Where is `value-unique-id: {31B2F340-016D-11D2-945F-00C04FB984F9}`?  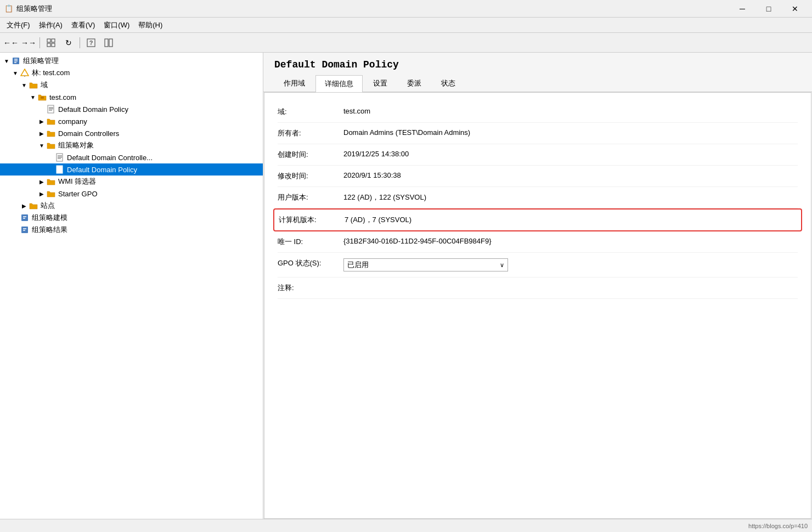
value-unique-id: {31B2F340-016D-11D2-945F-00C04FB984F9} is located at coordinates (571, 241).